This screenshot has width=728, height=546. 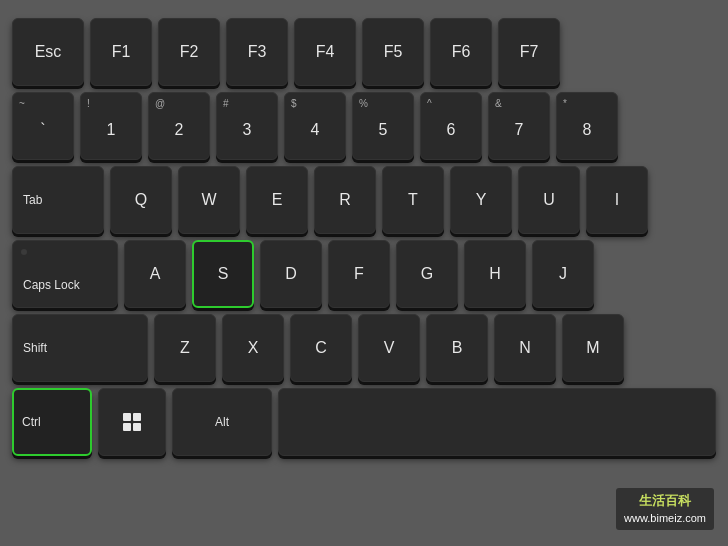 I want to click on key-f3-label: F3, so click(x=258, y=52).